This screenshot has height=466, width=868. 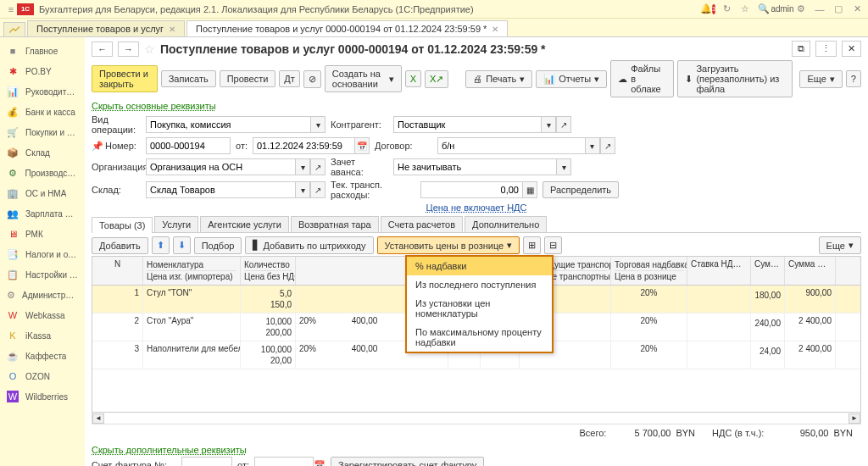 I want to click on bell-icon: 🔔3, so click(x=708, y=9).